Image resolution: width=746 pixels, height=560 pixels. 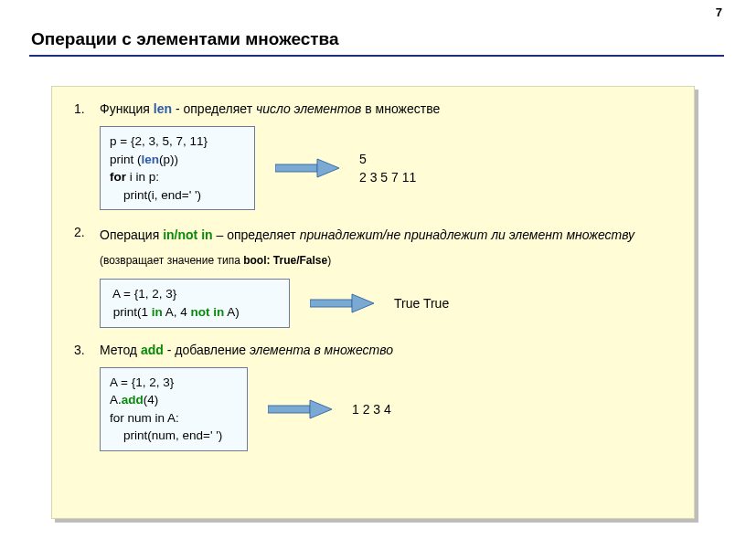 I want to click on code-box: A = {1, 2, 3} print(1 in A, 4 not in A), so click(x=195, y=303).